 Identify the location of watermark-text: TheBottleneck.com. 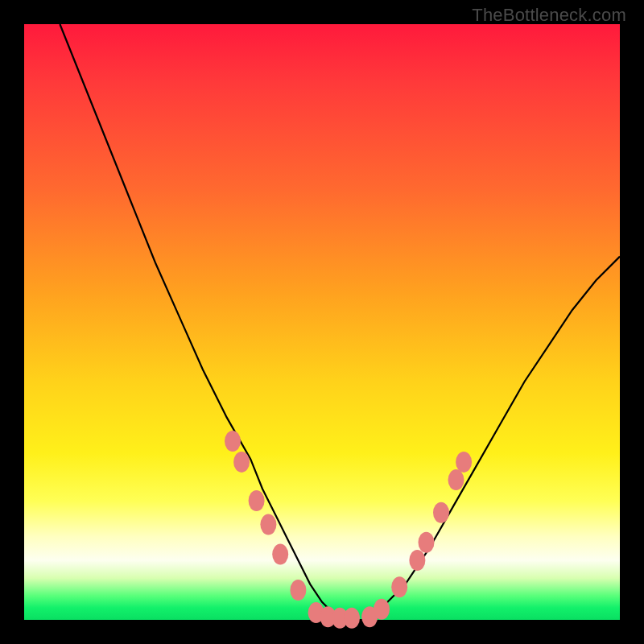
(549, 15).